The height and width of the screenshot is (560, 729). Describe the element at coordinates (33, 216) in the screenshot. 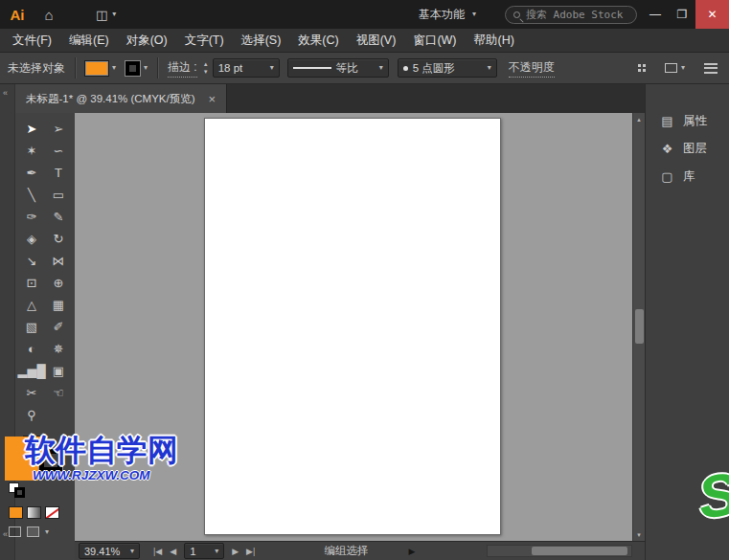

I see `paintbrush-tool-icon: ✑` at that location.